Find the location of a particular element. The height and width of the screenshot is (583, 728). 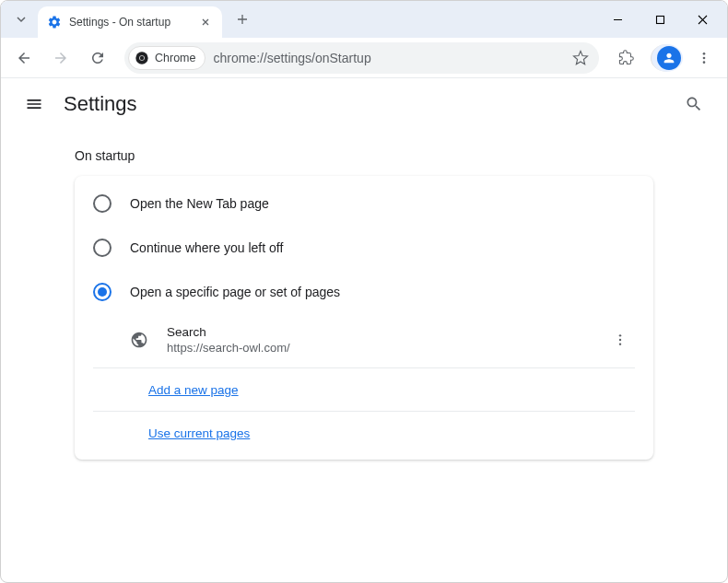

radio-label: Continue where you left off is located at coordinates (206, 248).